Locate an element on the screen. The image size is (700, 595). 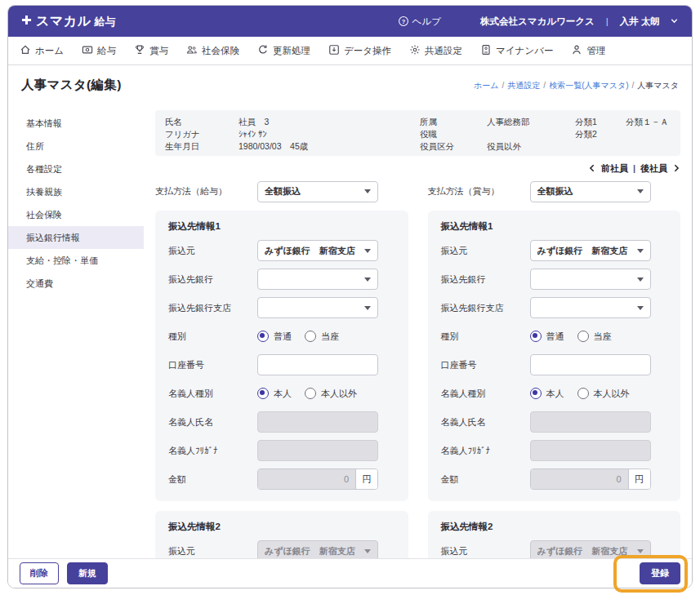
field-label: 振込先銀行 is located at coordinates (212, 279).